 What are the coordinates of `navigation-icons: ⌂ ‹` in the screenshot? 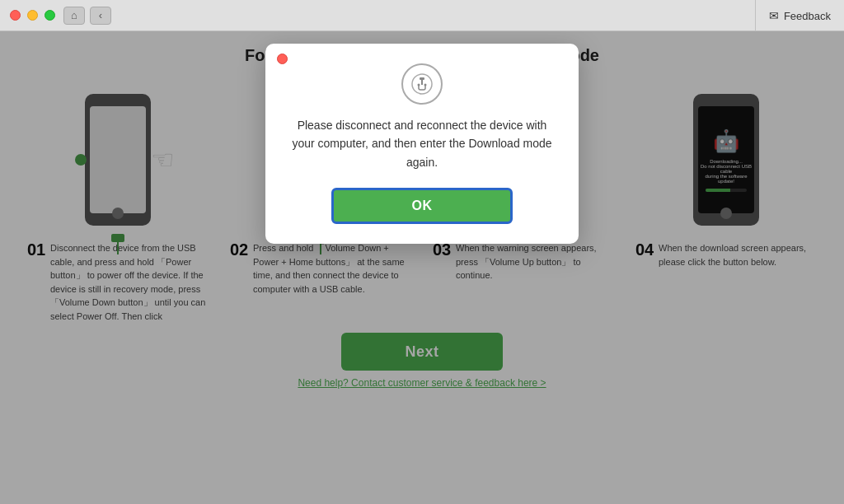 It's located at (87, 16).